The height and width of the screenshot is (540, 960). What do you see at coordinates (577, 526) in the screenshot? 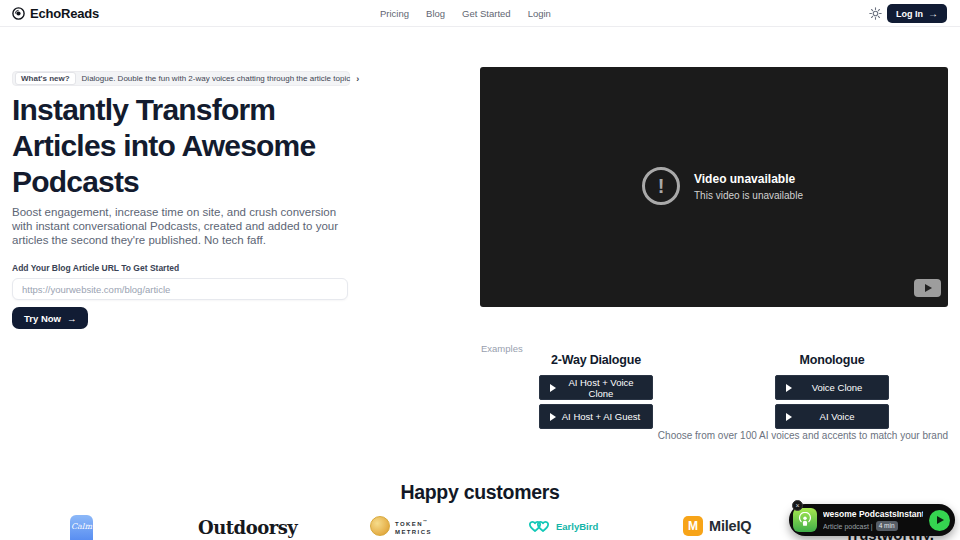
I see `earlybird-logo-text: EarlyBird` at bounding box center [577, 526].